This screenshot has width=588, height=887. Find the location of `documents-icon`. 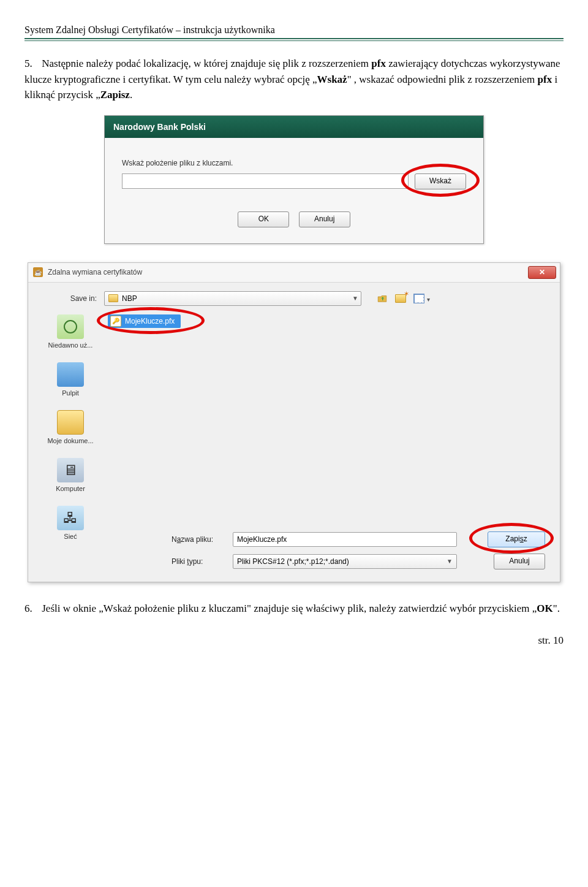

documents-icon is located at coordinates (70, 422).